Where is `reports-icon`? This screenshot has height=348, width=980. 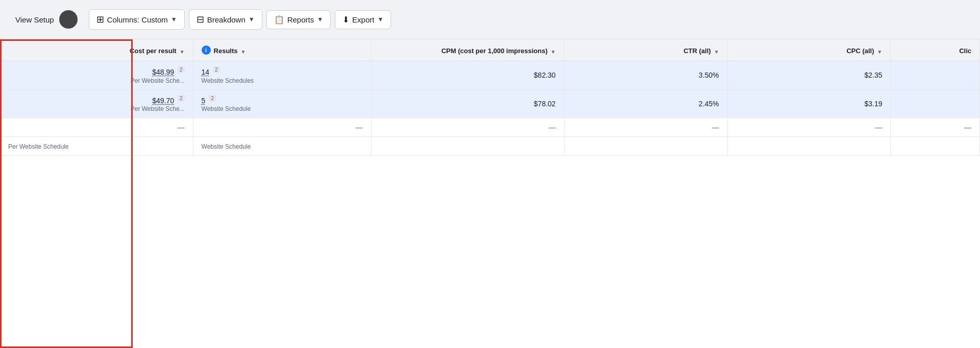
reports-icon is located at coordinates (279, 19).